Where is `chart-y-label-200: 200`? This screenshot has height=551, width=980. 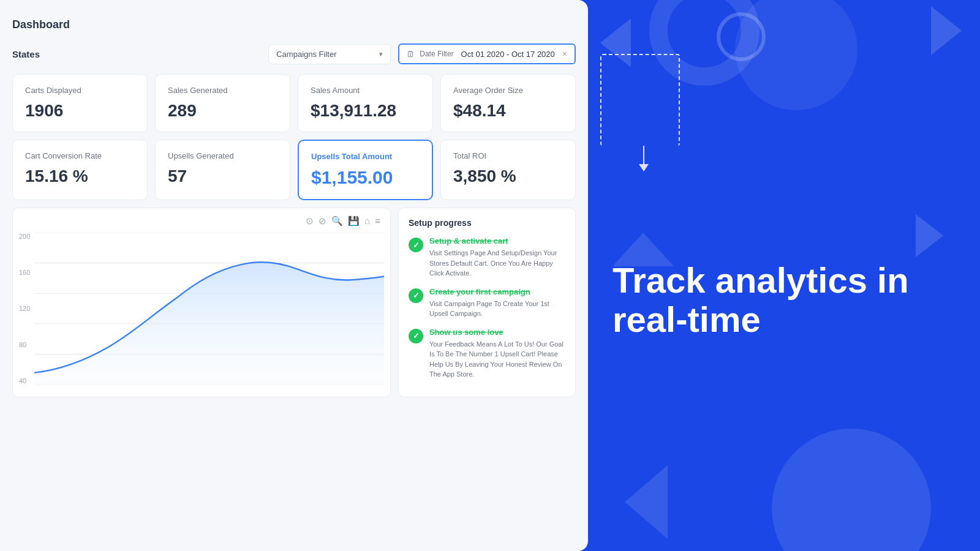 chart-y-label-200: 200 is located at coordinates (24, 236).